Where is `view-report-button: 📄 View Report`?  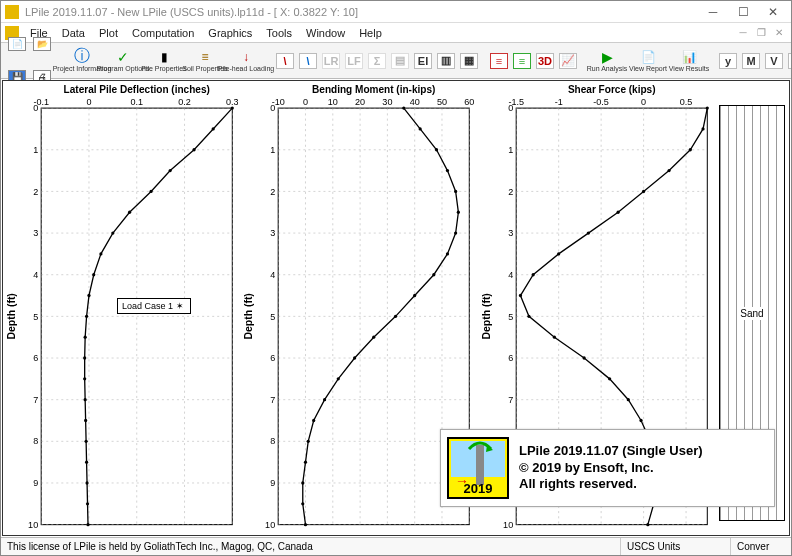 view-report-button: 📄 View Report is located at coordinates (648, 61).